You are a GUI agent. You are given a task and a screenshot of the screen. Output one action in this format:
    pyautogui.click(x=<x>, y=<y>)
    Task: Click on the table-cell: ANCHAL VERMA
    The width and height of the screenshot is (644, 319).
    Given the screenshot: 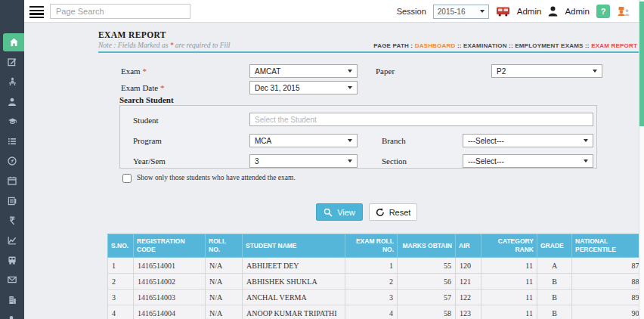 What is the action you would take?
    pyautogui.click(x=294, y=298)
    